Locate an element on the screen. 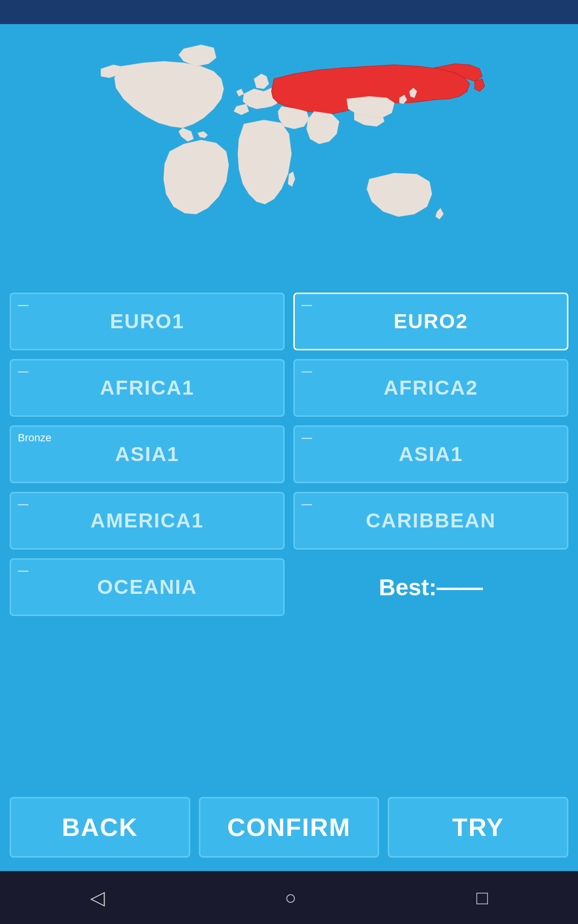 This screenshot has width=578, height=924. option-asia1b: — ASIA1 is located at coordinates (431, 454).